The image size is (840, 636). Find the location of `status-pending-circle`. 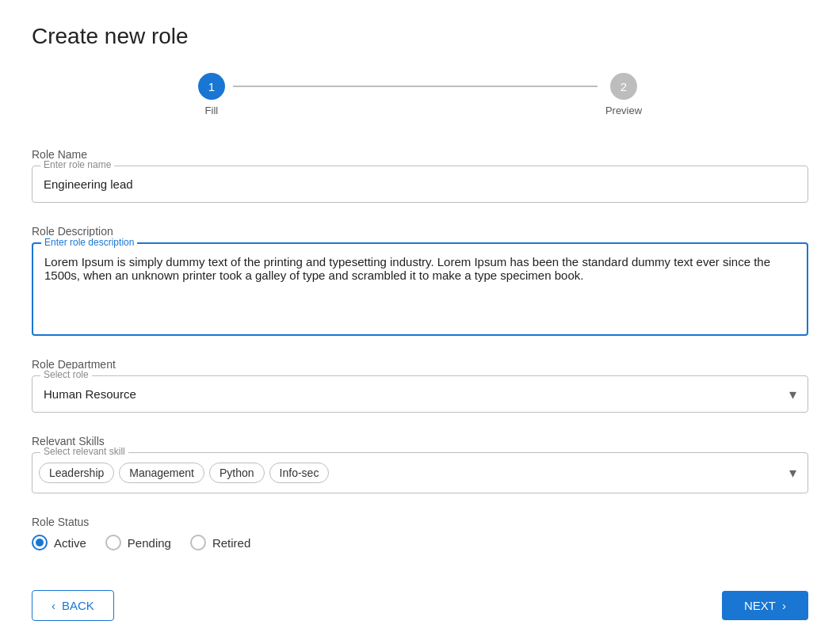

status-pending-circle is located at coordinates (113, 543).